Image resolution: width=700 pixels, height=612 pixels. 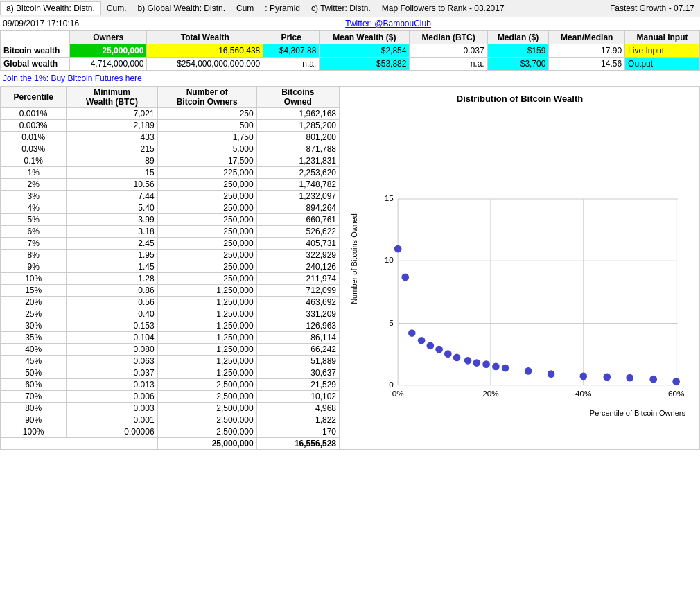 What do you see at coordinates (351, 64) in the screenshot?
I see `table-row-global: Global wealth 4,714,000,000 $254,000,000…` at bounding box center [351, 64].